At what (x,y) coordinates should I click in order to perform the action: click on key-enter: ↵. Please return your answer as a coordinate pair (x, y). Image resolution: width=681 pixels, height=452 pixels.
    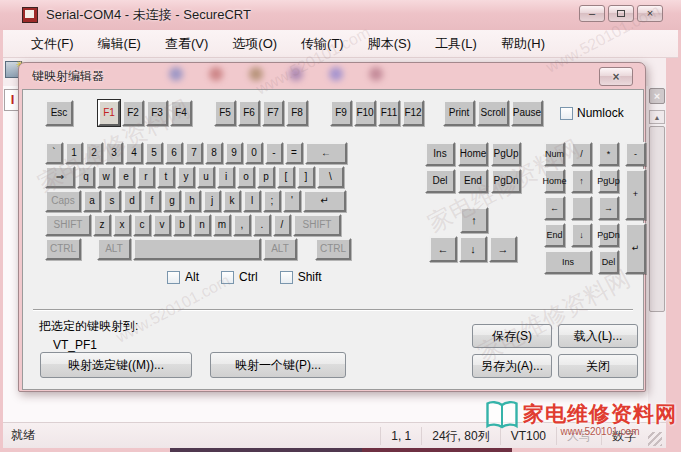
    Looking at the image, I should click on (324, 201).